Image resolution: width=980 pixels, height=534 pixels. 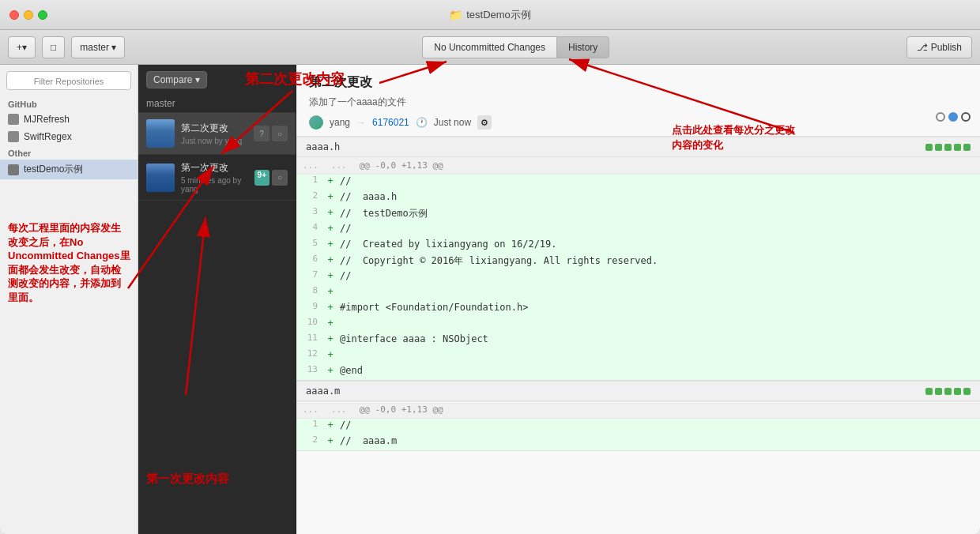 I want to click on commit-badge: 9+, so click(x=262, y=178).